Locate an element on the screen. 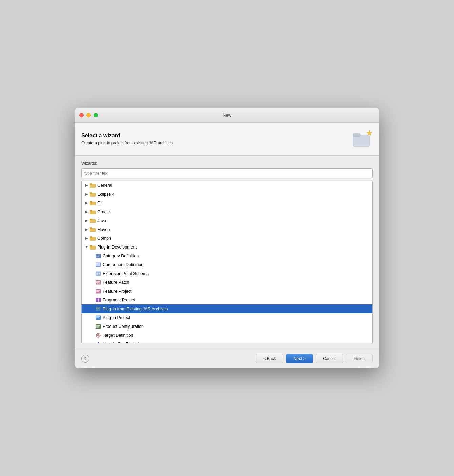  tree-item-target-def-label: Target Definition is located at coordinates (118, 335).